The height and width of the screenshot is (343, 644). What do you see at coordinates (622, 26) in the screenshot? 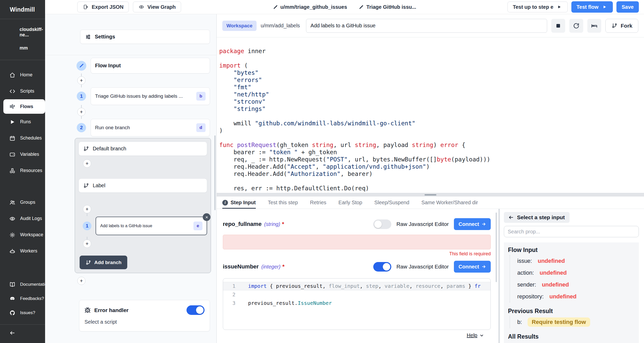
I see `fork-button: Fork` at bounding box center [622, 26].